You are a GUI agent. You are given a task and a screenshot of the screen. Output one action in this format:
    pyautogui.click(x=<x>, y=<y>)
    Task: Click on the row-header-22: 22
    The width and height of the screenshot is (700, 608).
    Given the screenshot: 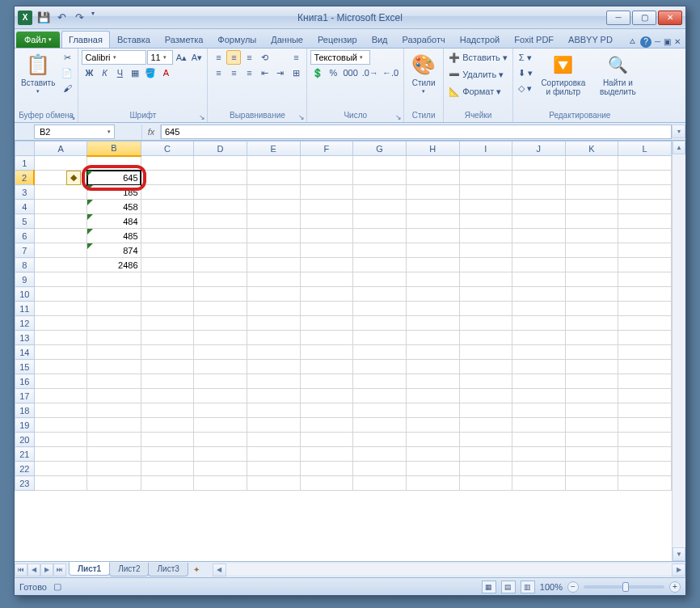 What is the action you would take?
    pyautogui.click(x=25, y=469)
    